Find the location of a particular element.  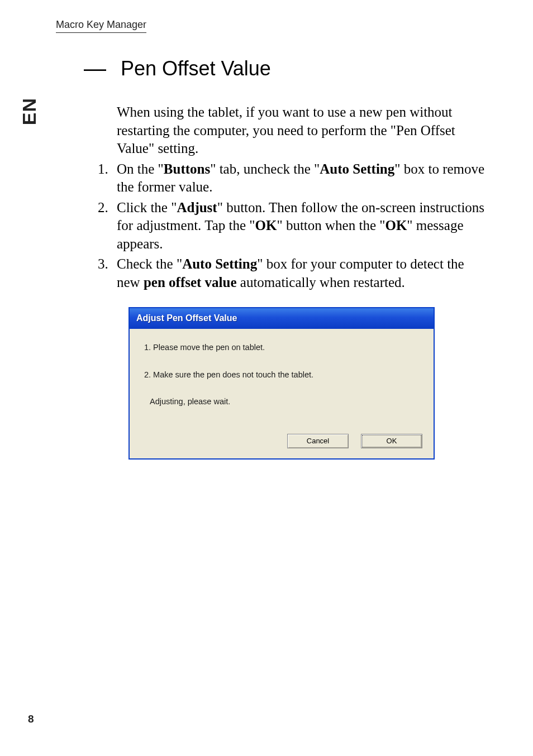

section-title: Pen Offset Value is located at coordinates (196, 69).